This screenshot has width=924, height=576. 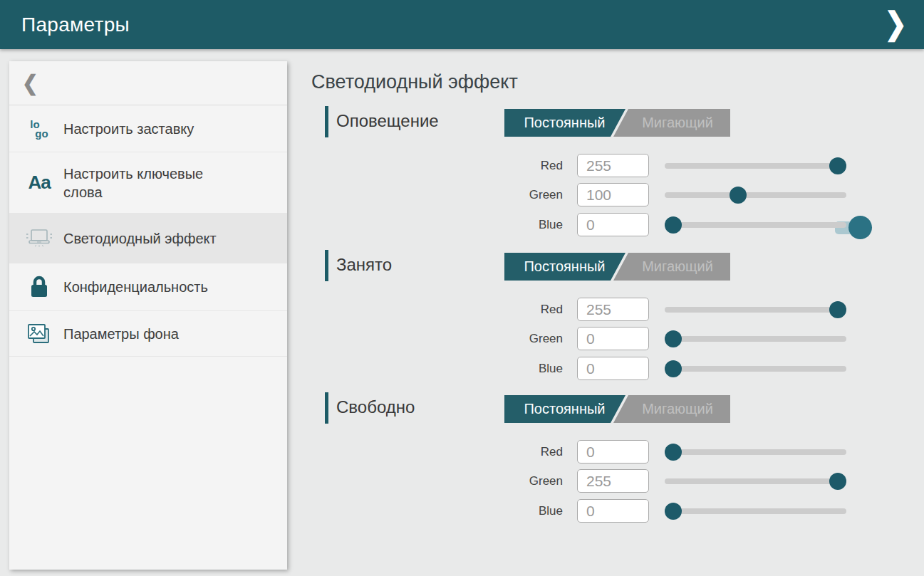 What do you see at coordinates (30, 83) in the screenshot?
I see `back-chevron-icon: ❮` at bounding box center [30, 83].